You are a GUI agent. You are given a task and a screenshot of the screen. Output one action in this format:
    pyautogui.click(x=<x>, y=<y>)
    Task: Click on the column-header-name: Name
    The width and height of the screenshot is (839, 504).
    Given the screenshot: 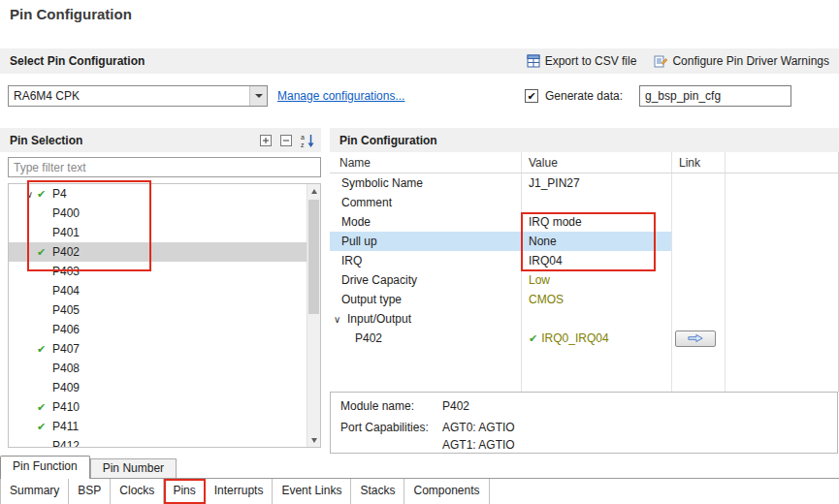 What is the action you would take?
    pyautogui.click(x=425, y=163)
    